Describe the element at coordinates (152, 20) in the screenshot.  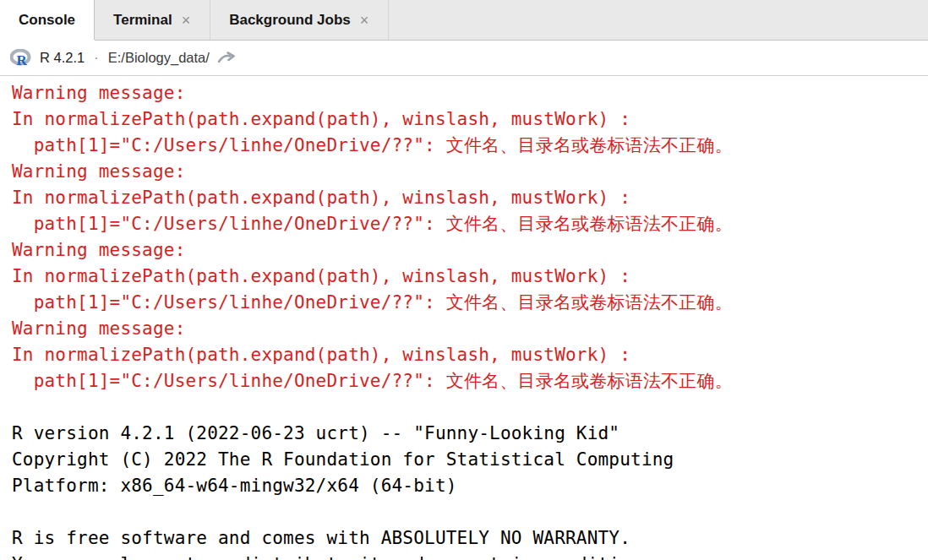
I see `tab-terminal: Terminal ×` at that location.